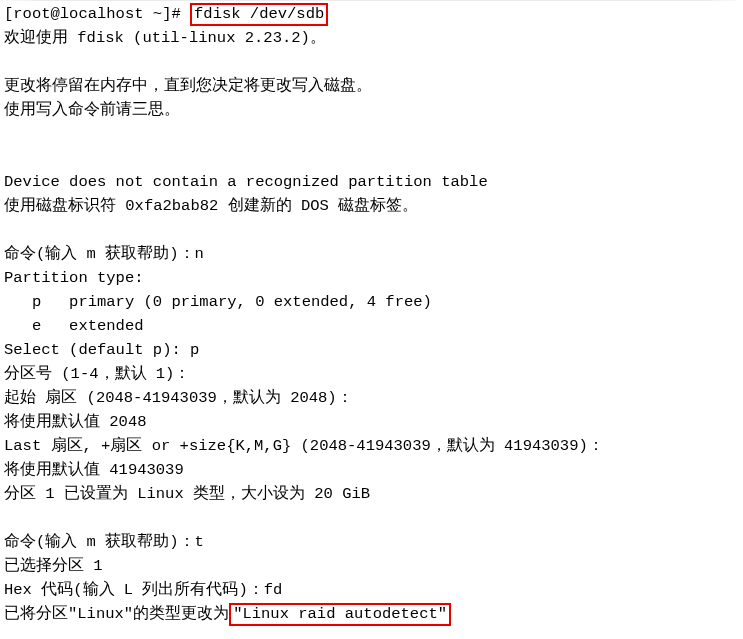  What do you see at coordinates (372, 566) in the screenshot?
I see `selected-partition: 已选择分区 1` at bounding box center [372, 566].